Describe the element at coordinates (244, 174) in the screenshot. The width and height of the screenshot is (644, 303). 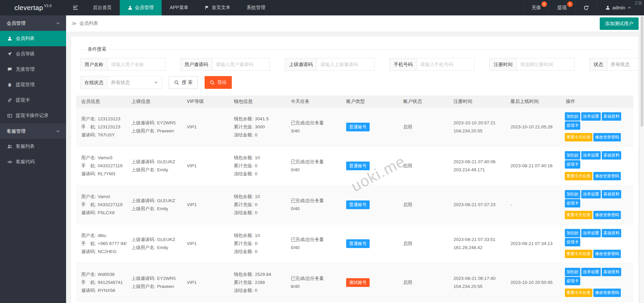
I see `frozen-amount-label: 冻结金额:` at that location.